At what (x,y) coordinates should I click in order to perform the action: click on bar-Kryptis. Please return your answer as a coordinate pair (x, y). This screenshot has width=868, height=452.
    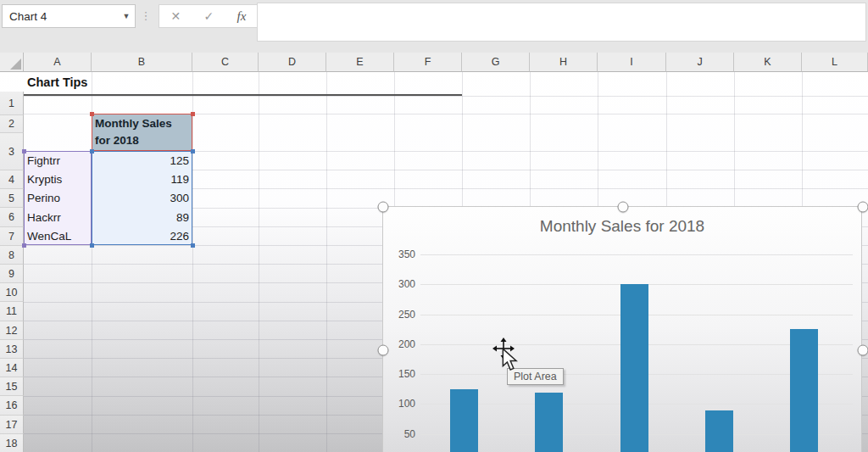
    Looking at the image, I should click on (549, 422).